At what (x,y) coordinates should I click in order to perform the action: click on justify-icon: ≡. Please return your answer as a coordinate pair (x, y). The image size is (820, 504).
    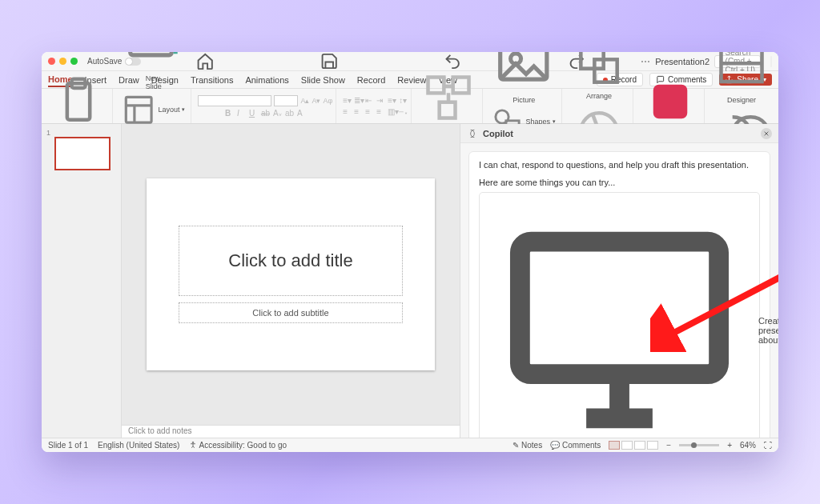
    Looking at the image, I should click on (381, 112).